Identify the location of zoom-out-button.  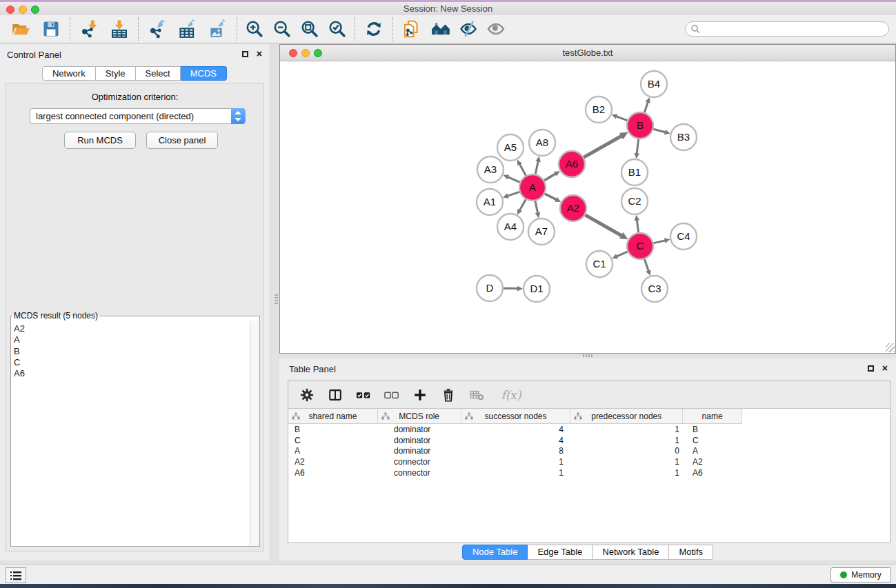
(282, 29).